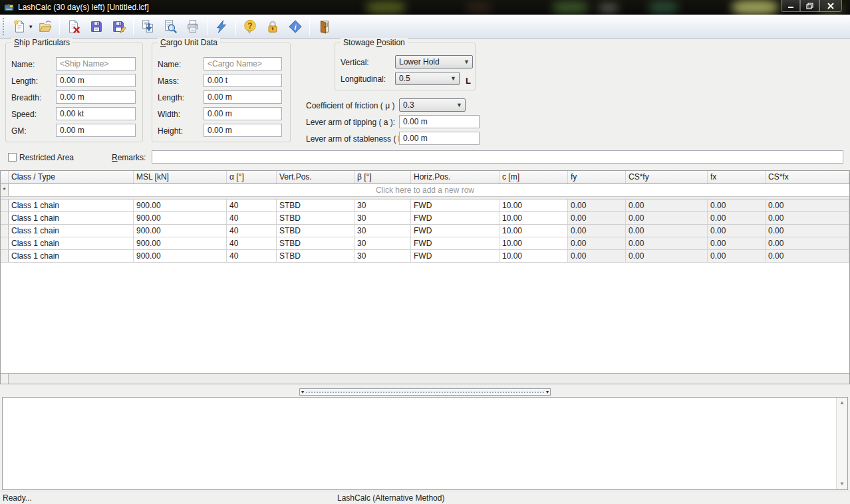 This screenshot has height=504, width=850. I want to click on scroll-up-icon: ▲, so click(842, 403).